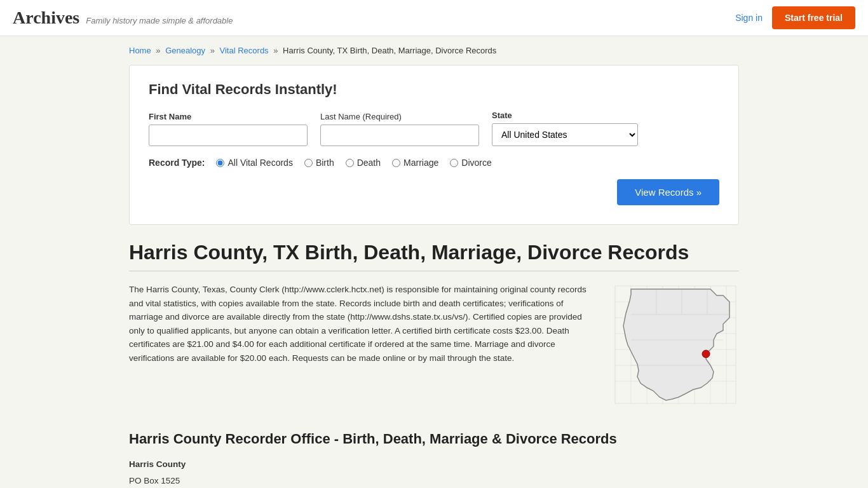 Image resolution: width=868 pixels, height=488 pixels. I want to click on breadcrumb-sep-1: », so click(158, 51).